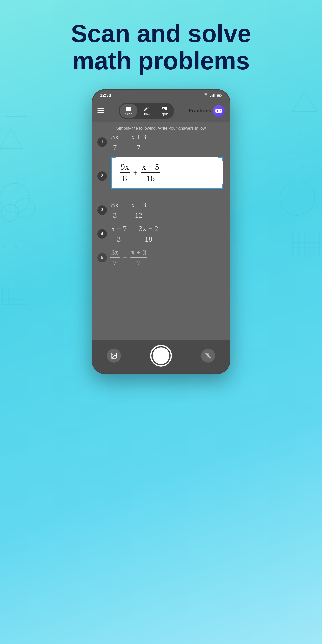 This screenshot has width=322, height=644. Describe the element at coordinates (102, 234) in the screenshot. I see `problem-number-4: 4` at that location.